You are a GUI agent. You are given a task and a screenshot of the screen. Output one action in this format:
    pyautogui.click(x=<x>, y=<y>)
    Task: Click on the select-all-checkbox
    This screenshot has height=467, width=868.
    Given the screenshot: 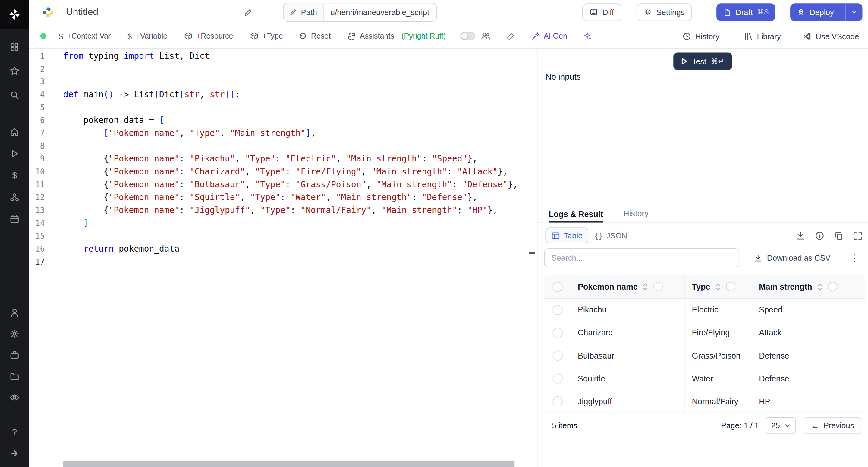 What is the action you would take?
    pyautogui.click(x=558, y=286)
    